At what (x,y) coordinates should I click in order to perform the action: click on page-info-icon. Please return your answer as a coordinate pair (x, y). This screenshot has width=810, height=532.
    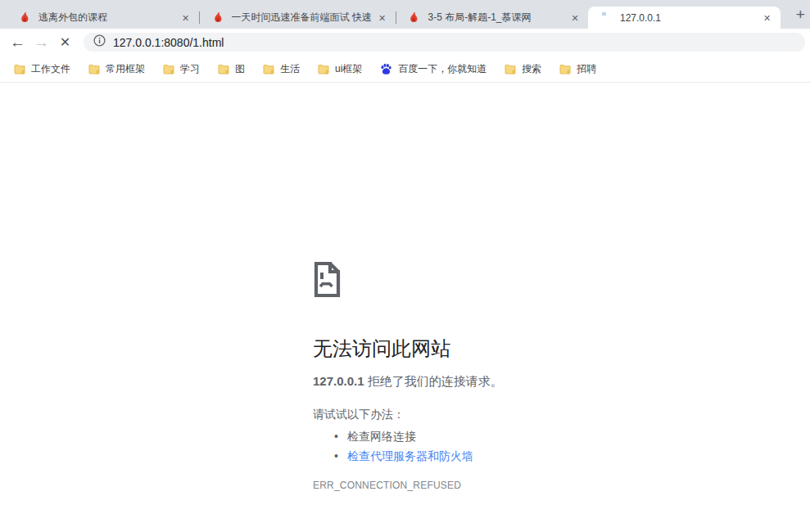
    Looking at the image, I should click on (100, 43).